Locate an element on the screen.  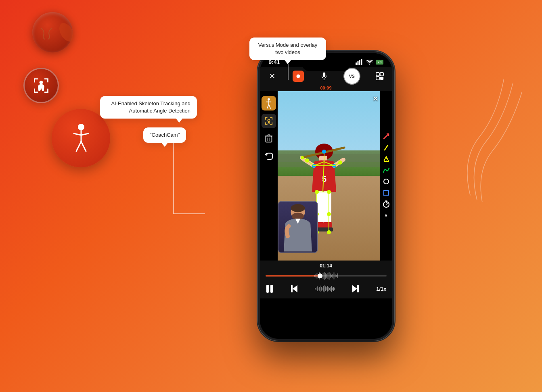
close-button: ✕ is located at coordinates (272, 76).